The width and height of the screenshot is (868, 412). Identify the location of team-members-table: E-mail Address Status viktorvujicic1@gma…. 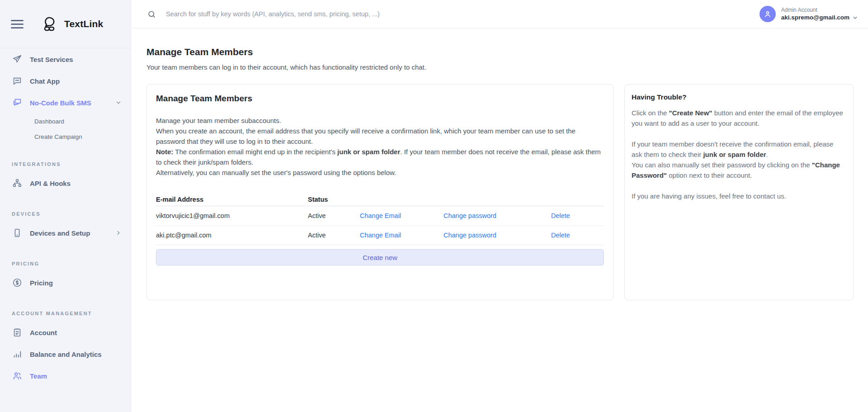
(380, 219).